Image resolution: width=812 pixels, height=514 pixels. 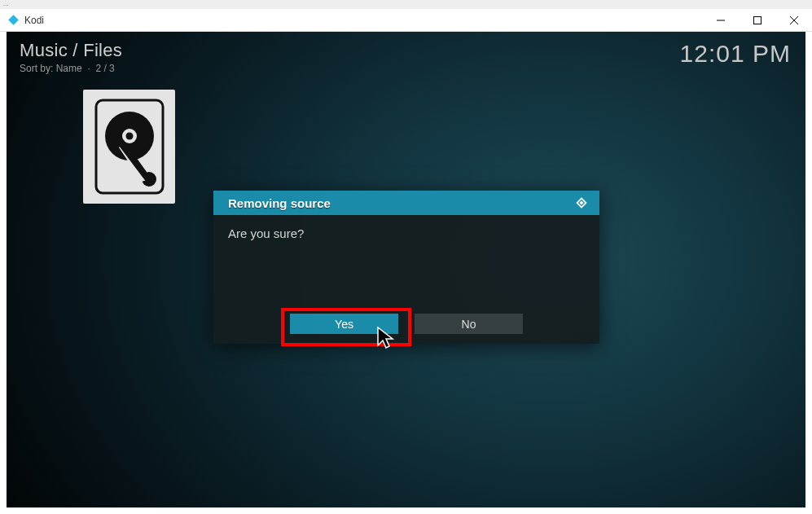 I want to click on kodi-app-icon, so click(x=13, y=20).